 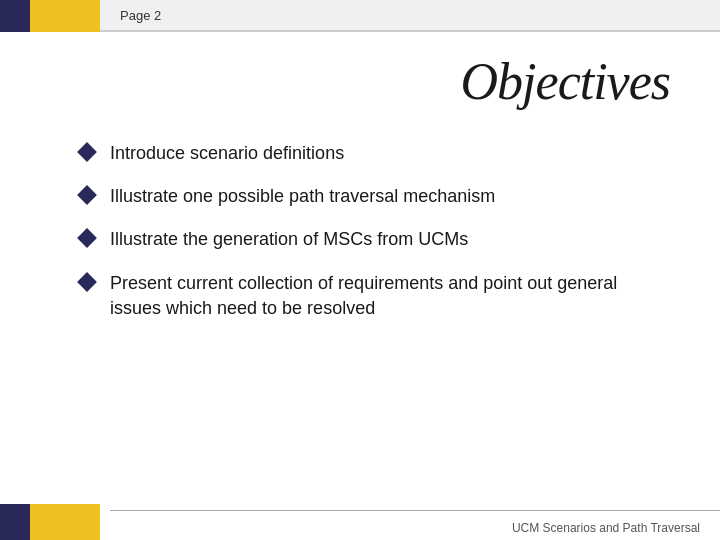 What do you see at coordinates (390, 296) in the screenshot?
I see `bullet-text: Present current collection of requiremen…` at bounding box center [390, 296].